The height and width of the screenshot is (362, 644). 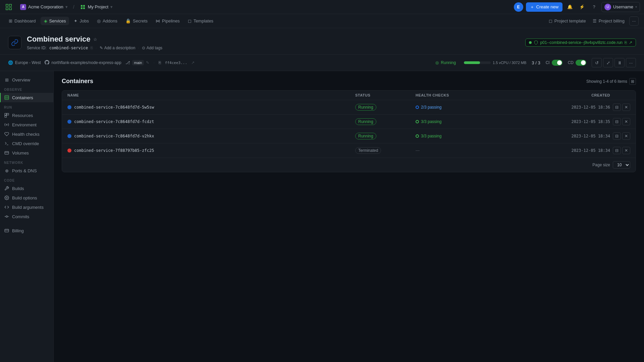 What do you see at coordinates (27, 115) in the screenshot?
I see `sidebar-item-resources: Resources` at bounding box center [27, 115].